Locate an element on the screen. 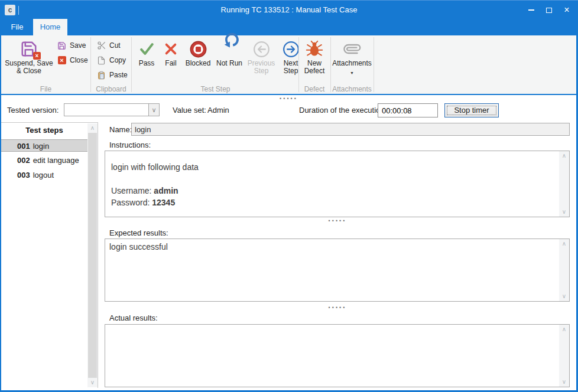 Image resolution: width=578 pixels, height=392 pixels. suspend-save-close-button: × Suspend, Save & Close is located at coordinates (29, 57).